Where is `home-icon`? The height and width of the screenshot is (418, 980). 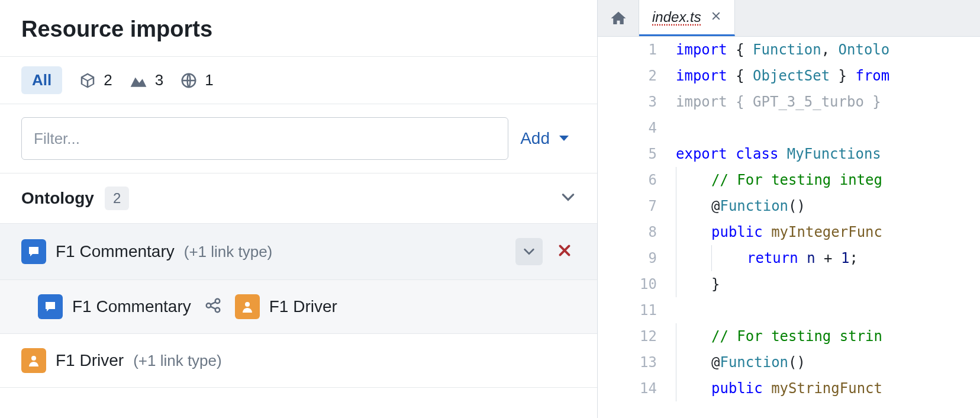
home-icon is located at coordinates (618, 18).